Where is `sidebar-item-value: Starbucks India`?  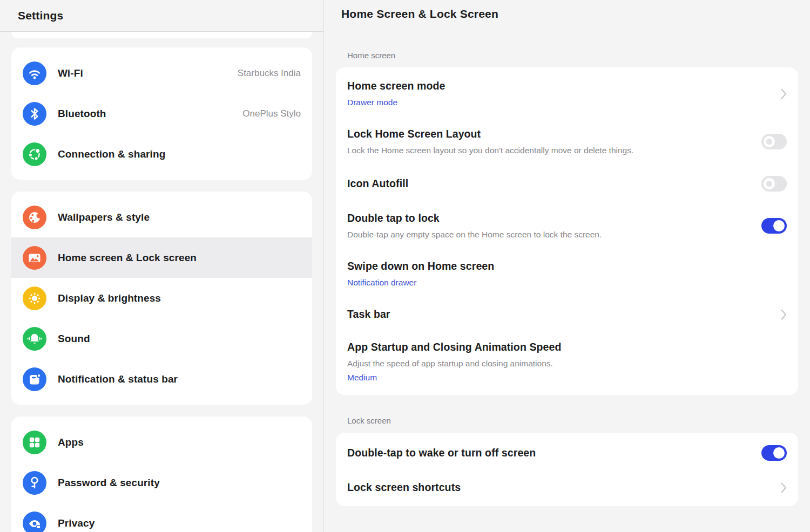 sidebar-item-value: Starbucks India is located at coordinates (266, 73).